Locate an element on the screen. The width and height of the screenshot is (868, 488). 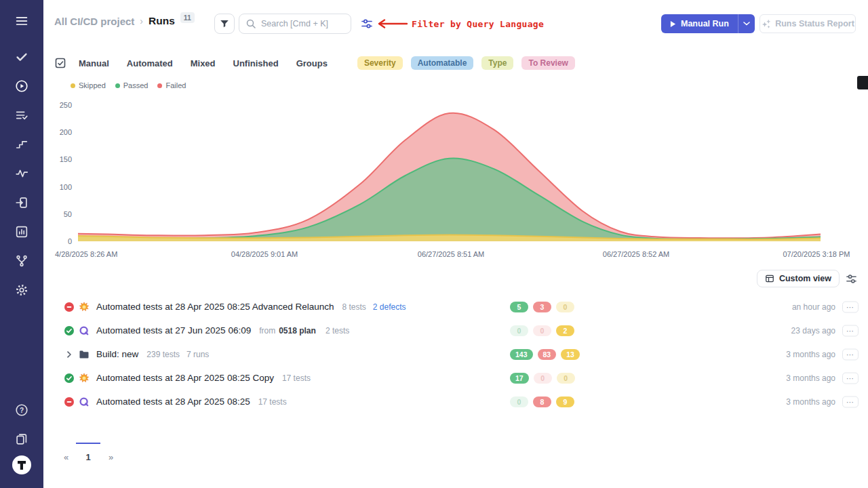
run-row: Automated tests at 28 Apr 2025 08:2517 t… is located at coordinates (456, 401).